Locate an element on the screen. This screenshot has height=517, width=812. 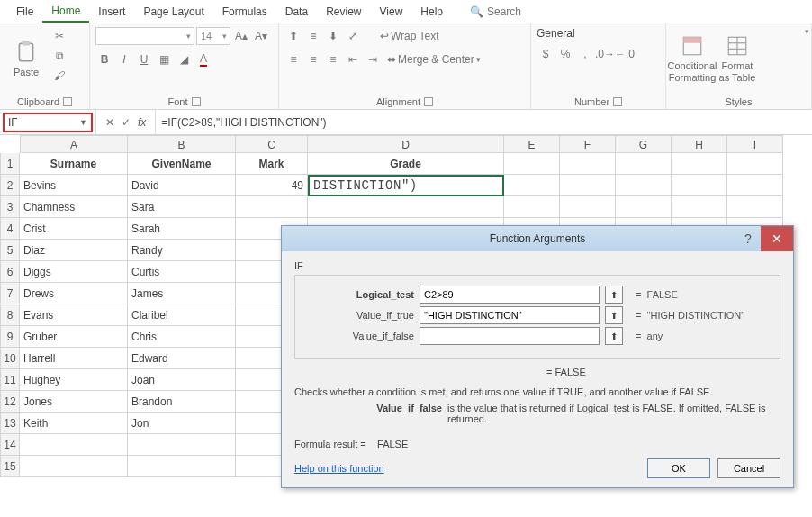
conditional-formatting-button: Conditional Formatting is located at coordinates (692, 59).